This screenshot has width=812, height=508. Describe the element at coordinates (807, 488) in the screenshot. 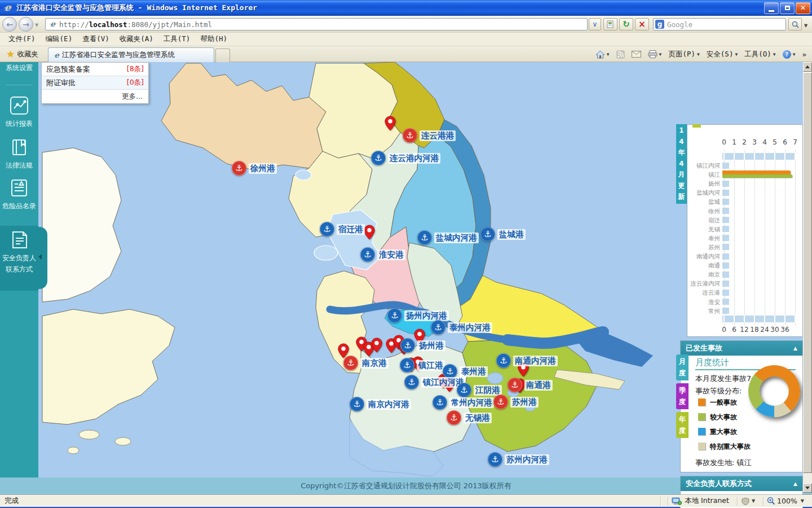

I see `scroll-down-button` at that location.